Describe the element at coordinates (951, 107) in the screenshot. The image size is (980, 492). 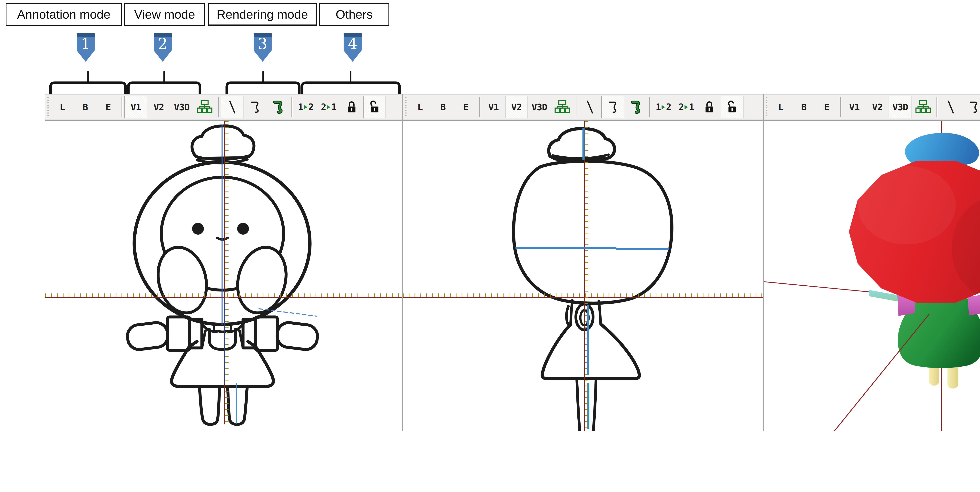
I see `straight-line-icon` at that location.